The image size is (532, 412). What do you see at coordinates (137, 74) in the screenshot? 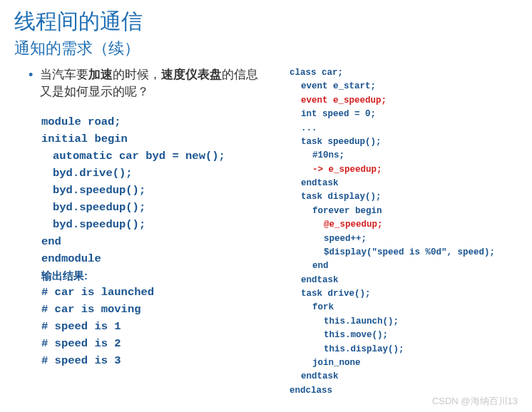
I see `bullet-mid: 的时候，` at bounding box center [137, 74].